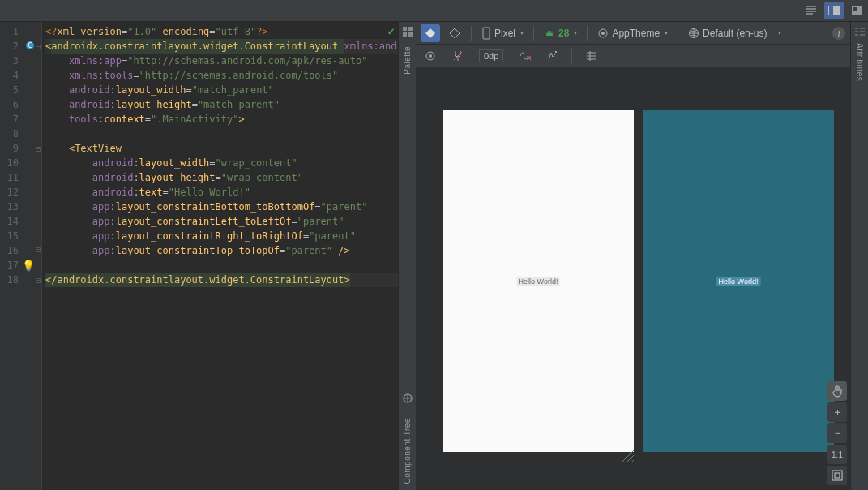 The image size is (868, 490). I want to click on line-number: 10, so click(13, 163).